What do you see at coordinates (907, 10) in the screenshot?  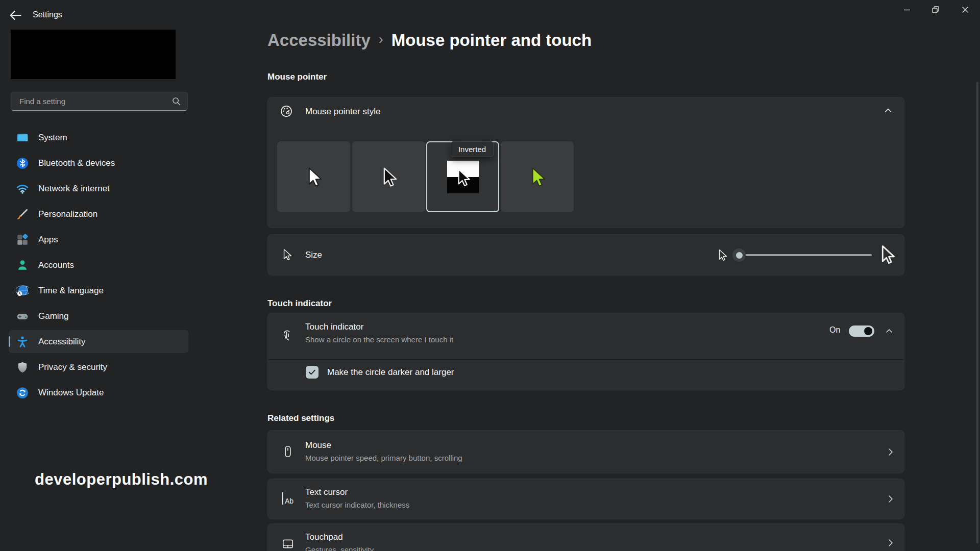 I see `minimize-button` at bounding box center [907, 10].